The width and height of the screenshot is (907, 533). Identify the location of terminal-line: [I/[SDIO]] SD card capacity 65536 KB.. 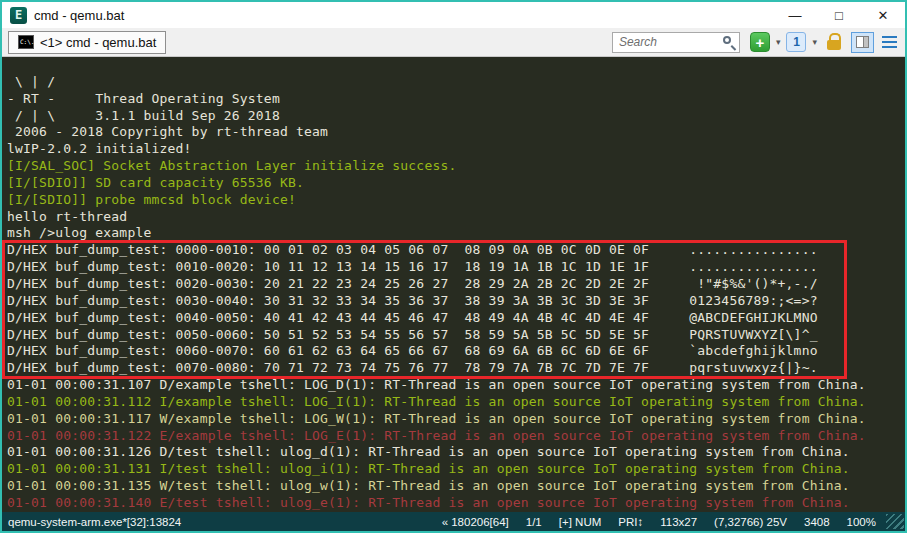
(456, 184).